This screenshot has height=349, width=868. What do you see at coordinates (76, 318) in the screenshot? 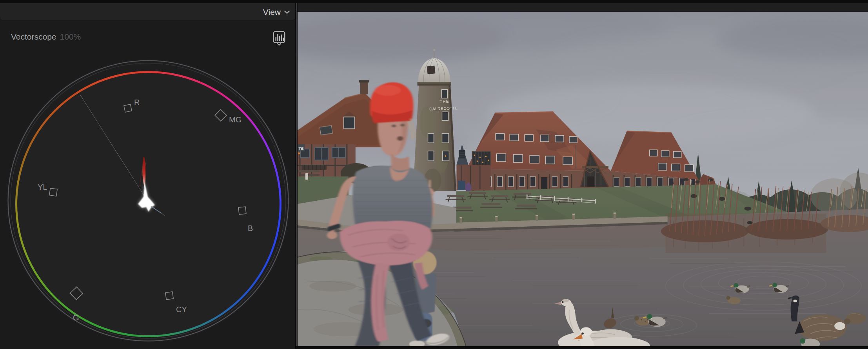
I see `target-label-g: G` at bounding box center [76, 318].